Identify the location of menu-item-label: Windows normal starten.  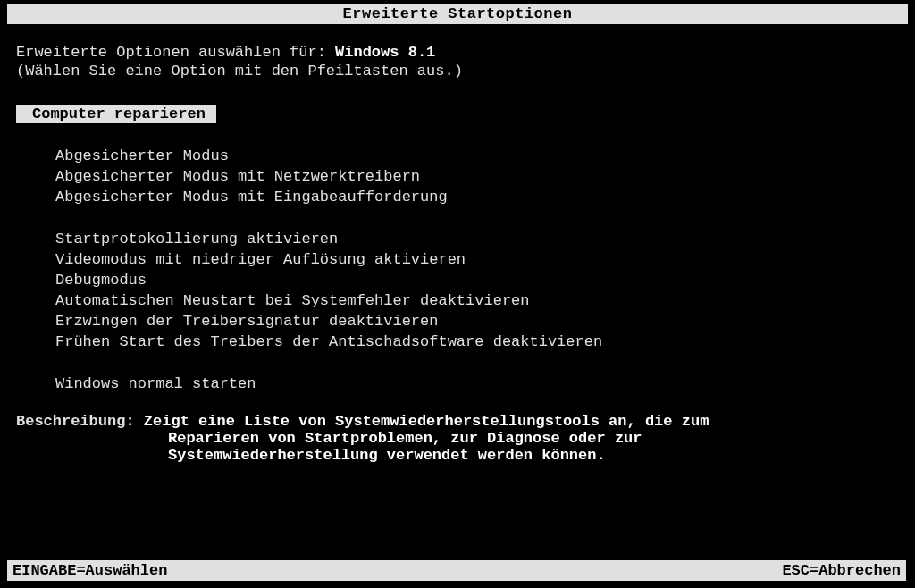
(155, 384).